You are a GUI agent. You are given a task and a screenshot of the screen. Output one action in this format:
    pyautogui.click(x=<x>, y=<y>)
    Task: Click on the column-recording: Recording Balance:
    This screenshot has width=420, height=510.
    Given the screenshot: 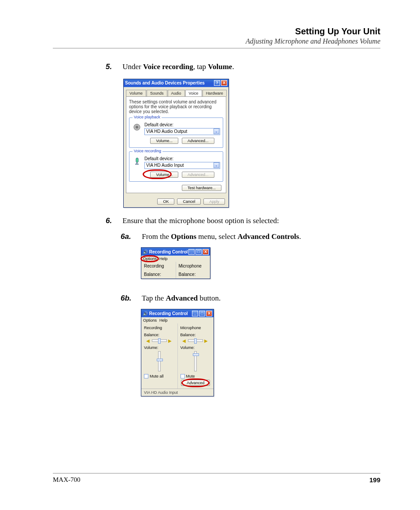 What is the action you would take?
    pyautogui.click(x=158, y=270)
    